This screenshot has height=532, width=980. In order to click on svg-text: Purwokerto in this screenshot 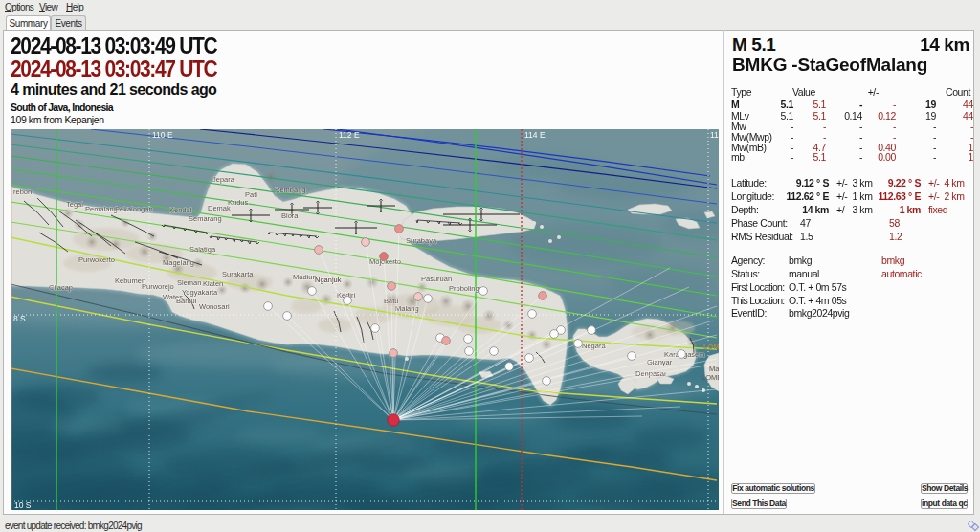, I will do `click(97, 260)`.